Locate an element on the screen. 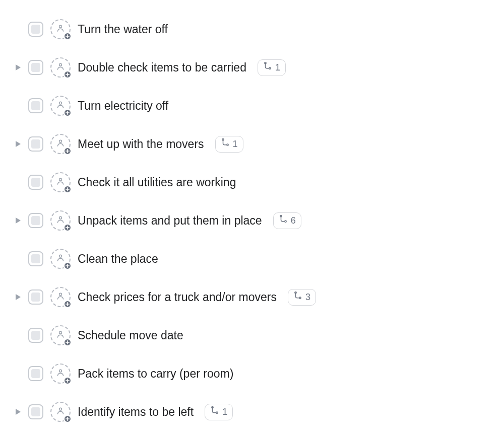 This screenshot has height=437, width=504. task-row: Identify items to be left1 is located at coordinates (252, 412).